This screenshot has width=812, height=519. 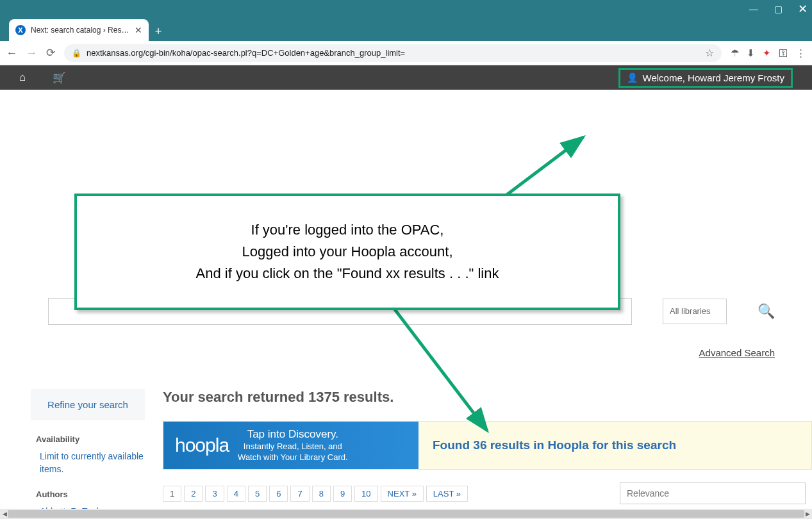 I want to click on annotation-line: If you're logged into the OPAC,, so click(x=347, y=230).